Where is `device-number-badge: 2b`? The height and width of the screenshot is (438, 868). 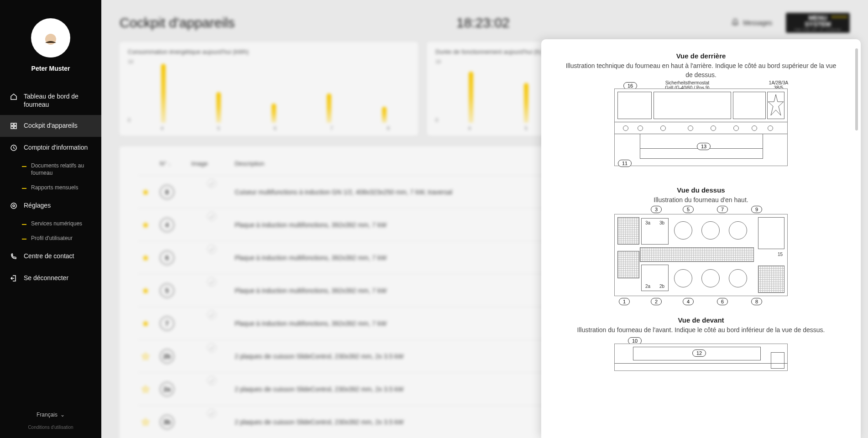
device-number-badge: 2b is located at coordinates (167, 356).